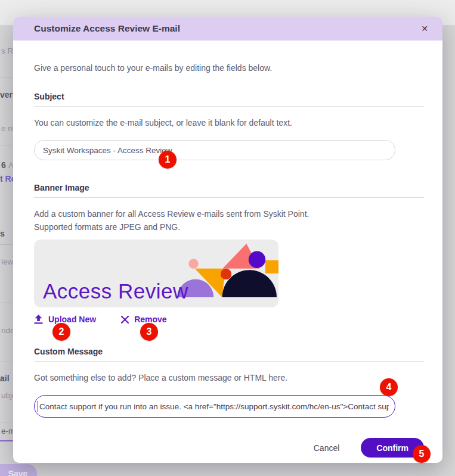 The height and width of the screenshot is (476, 455). I want to click on orange-square-shape, so click(272, 267).